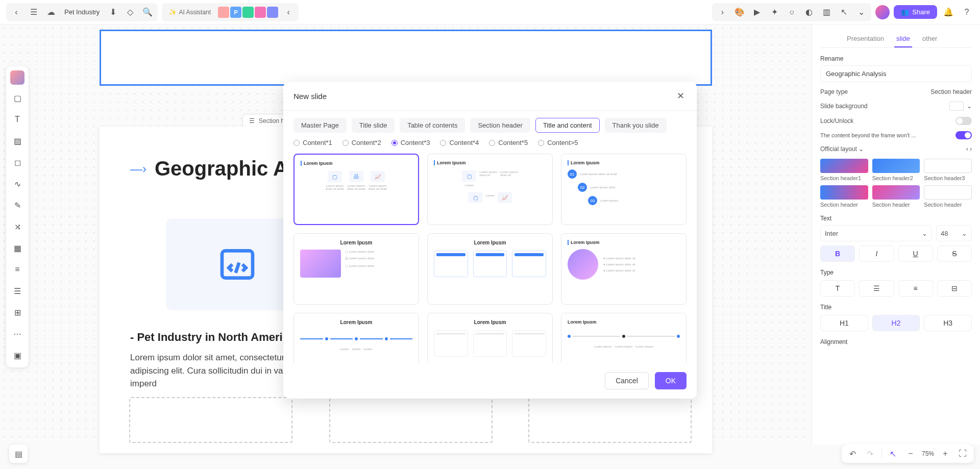 This screenshot has height=469, width=980. What do you see at coordinates (558, 143) in the screenshot?
I see `radio-content-gt5: Content>5` at bounding box center [558, 143].